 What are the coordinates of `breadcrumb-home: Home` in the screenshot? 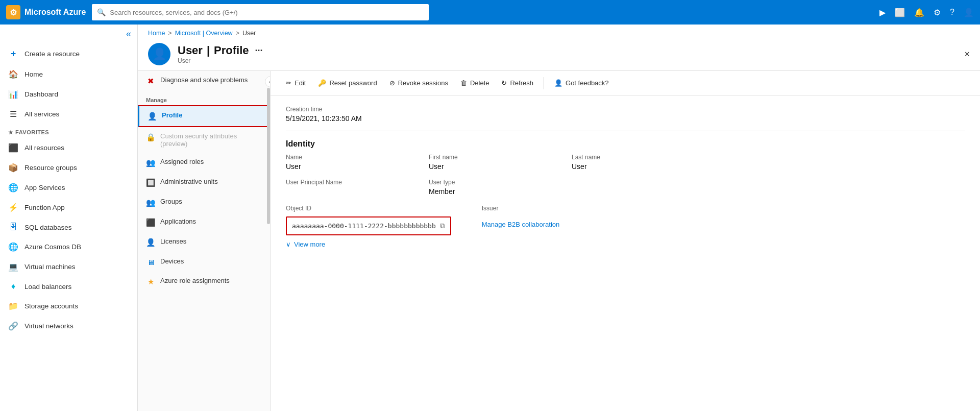 It's located at (156, 33).